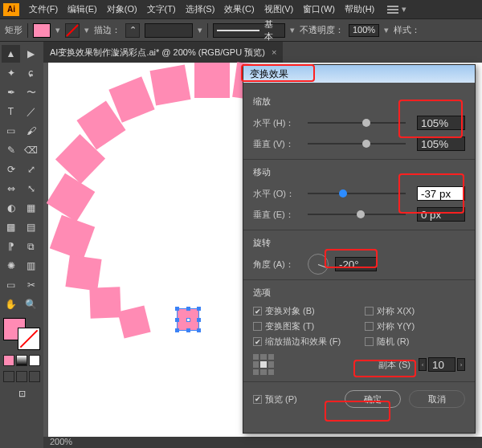  I want to click on blend-tool: ⧉, so click(31, 246).